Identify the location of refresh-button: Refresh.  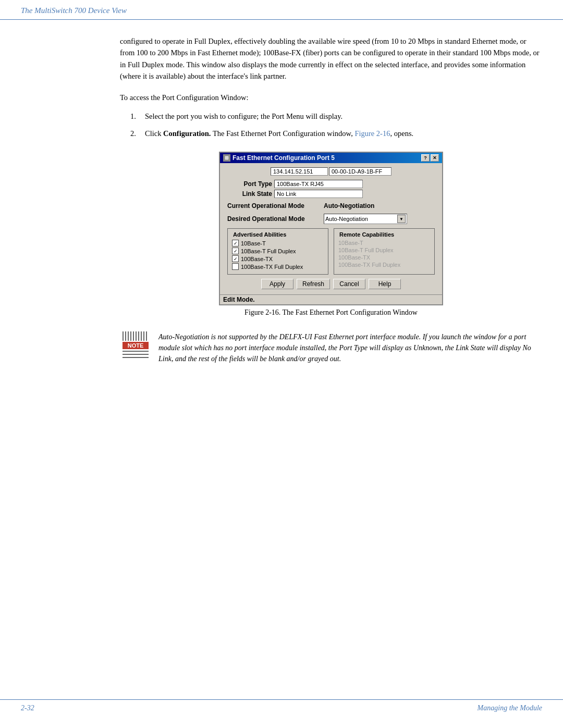
(313, 284).